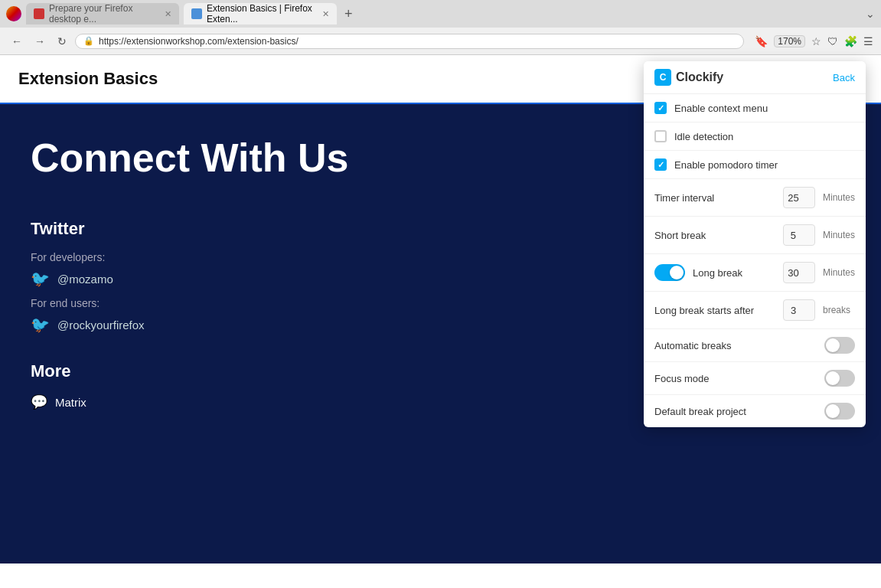 This screenshot has height=588, width=881. Describe the element at coordinates (736, 378) in the screenshot. I see `focus-mode-label: Focus mode` at that location.